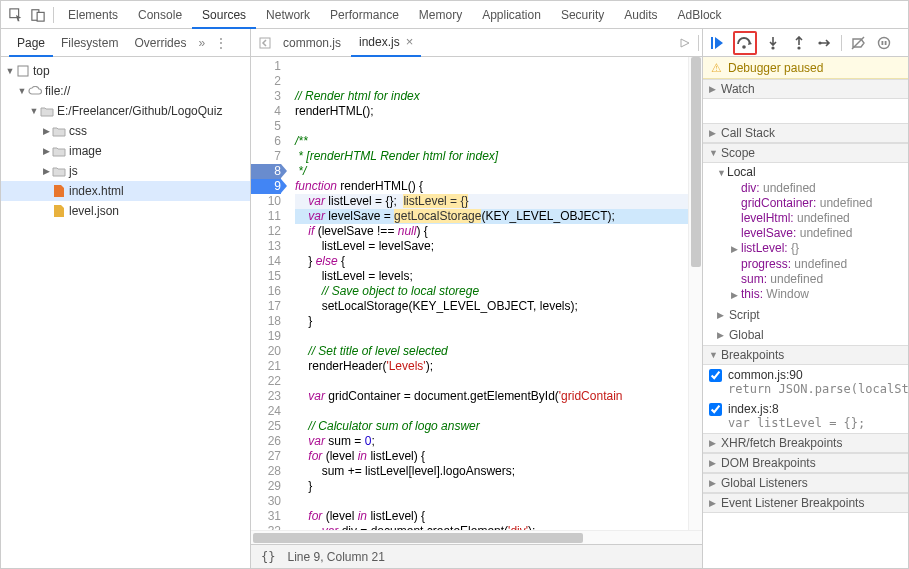 The height and width of the screenshot is (569, 909). I want to click on scope-var-listLevel: ▶listLevel: {}, so click(816, 249).